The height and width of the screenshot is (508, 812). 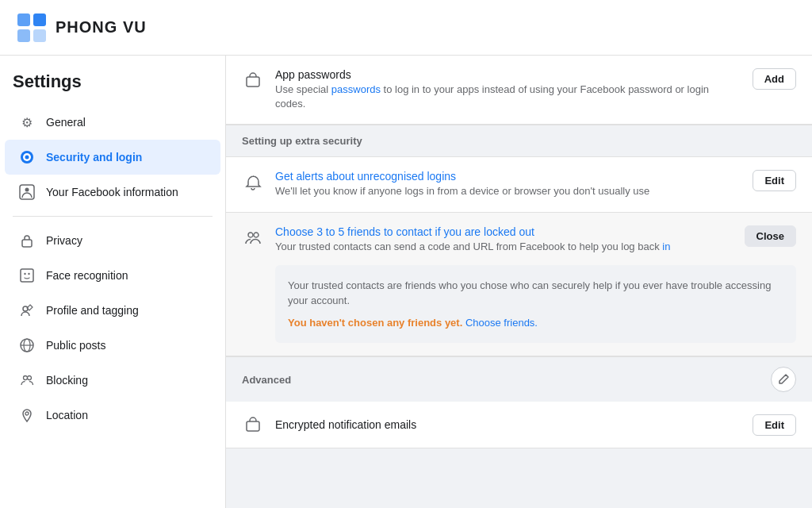 What do you see at coordinates (113, 216) in the screenshot?
I see `sidebar-divider` at bounding box center [113, 216].